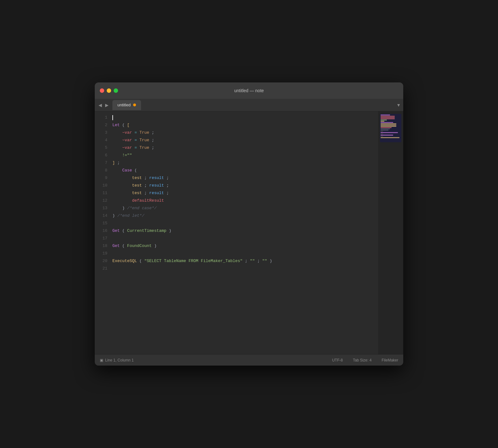 The width and height of the screenshot is (498, 448). Describe the element at coordinates (113, 118) in the screenshot. I see `text-cursor` at that location.